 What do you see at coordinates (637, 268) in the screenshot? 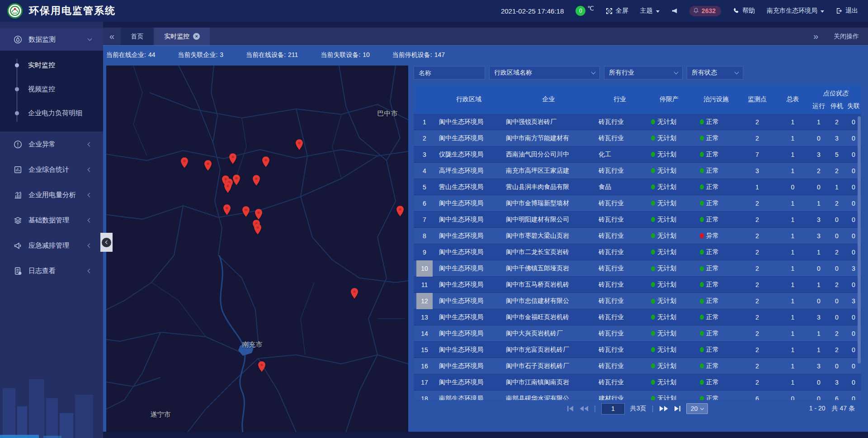
I see `table-row: 10阆中生态环境局阆中千佛镇五郎垭页岩砖瓦行业无计划正常21003` at bounding box center [637, 268].